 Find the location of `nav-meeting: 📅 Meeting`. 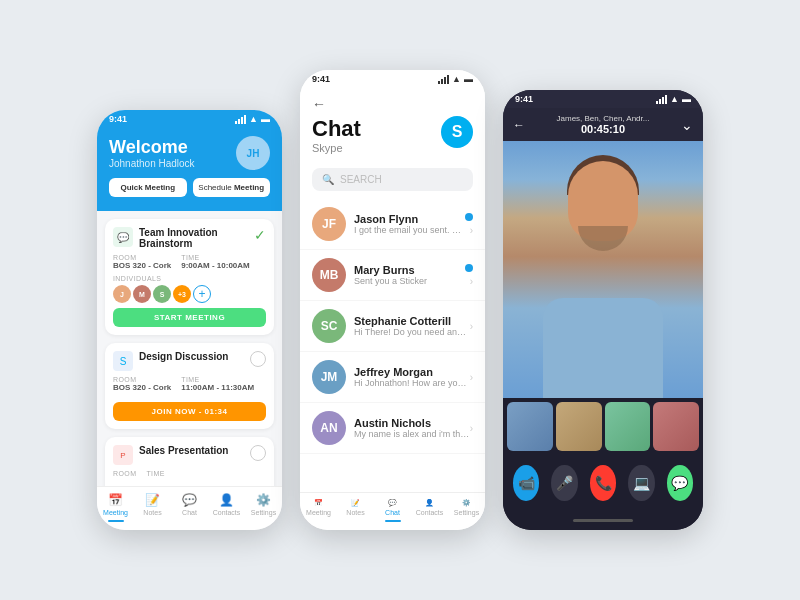

nav-meeting: 📅 Meeting is located at coordinates (116, 508).